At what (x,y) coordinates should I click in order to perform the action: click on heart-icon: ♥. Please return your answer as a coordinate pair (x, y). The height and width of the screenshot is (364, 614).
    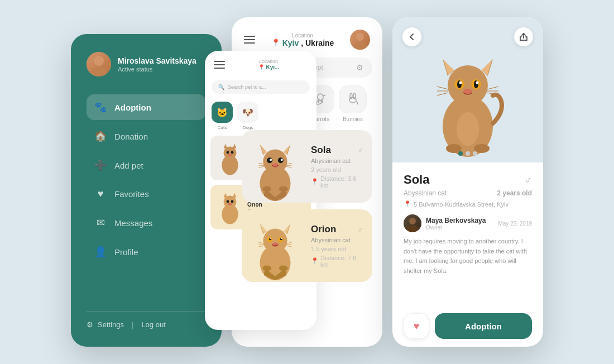
    Looking at the image, I should click on (100, 194).